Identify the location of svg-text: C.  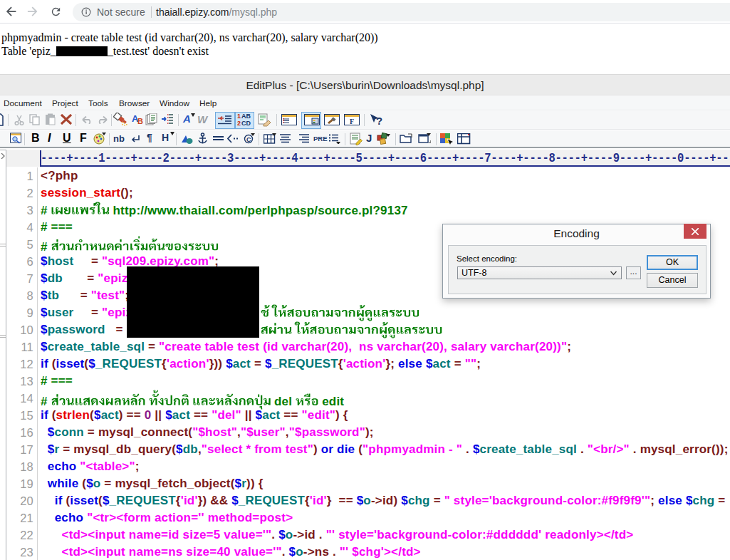
(249, 140).